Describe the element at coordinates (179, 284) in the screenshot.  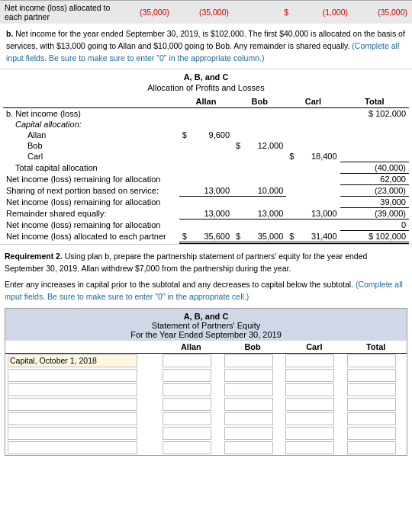
I see `enter-note-text: Enter any increases in capital prior to …` at that location.